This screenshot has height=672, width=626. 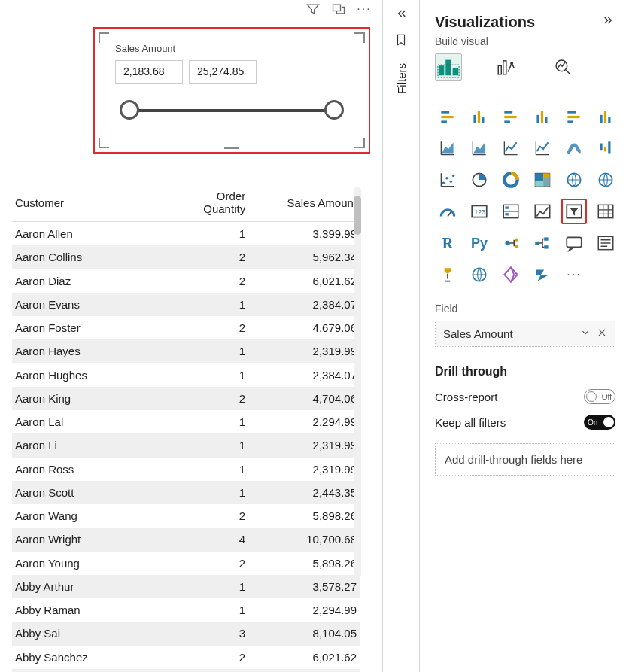 What do you see at coordinates (232, 147) in the screenshot?
I see `selection-handle-bottom` at bounding box center [232, 147].